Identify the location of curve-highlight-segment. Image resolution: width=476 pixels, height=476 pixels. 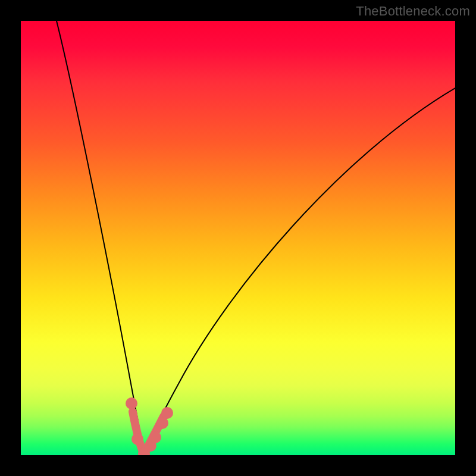
(148, 433).